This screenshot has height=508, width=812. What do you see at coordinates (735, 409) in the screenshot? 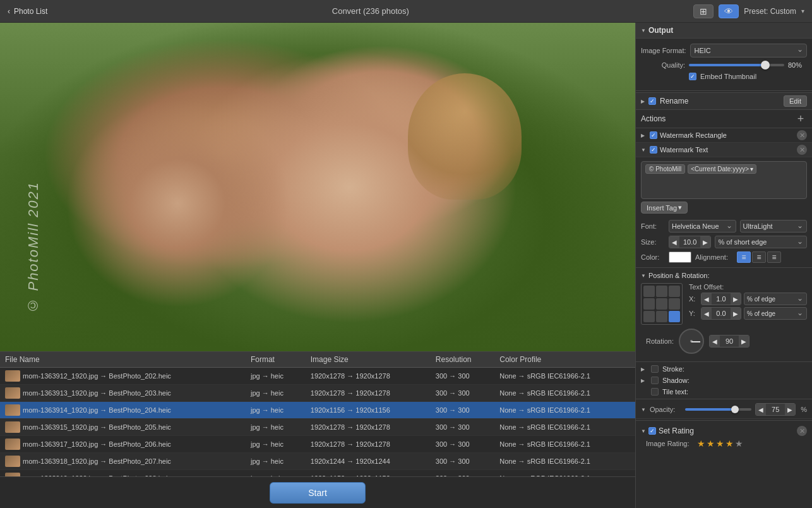
I see `opacity-slider-thumb` at bounding box center [735, 409].